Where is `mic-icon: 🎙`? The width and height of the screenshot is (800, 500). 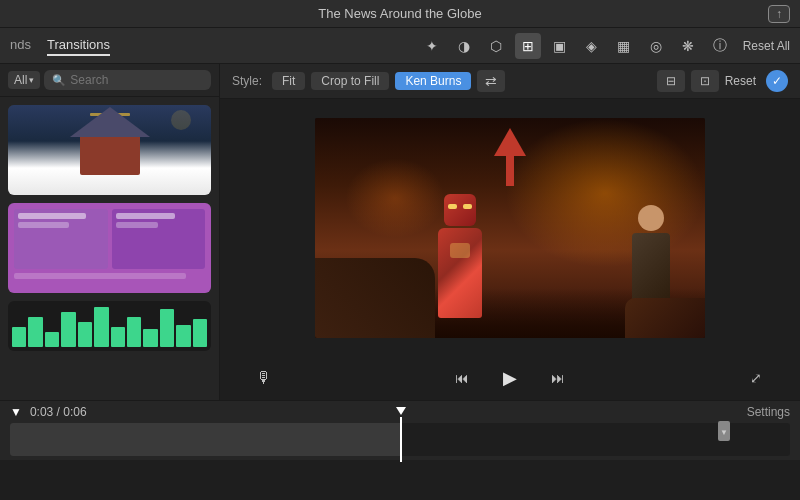 mic-icon: 🎙 is located at coordinates (264, 378).